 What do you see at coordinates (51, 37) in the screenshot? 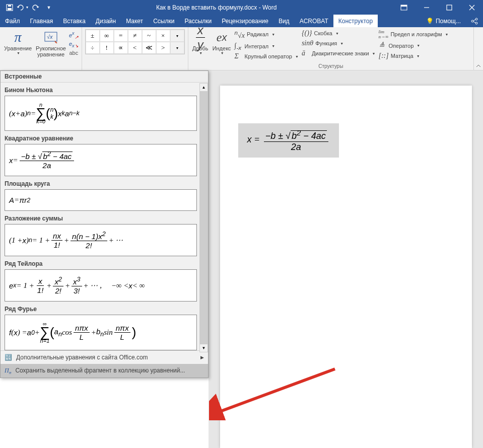
I see `ink-icon: √x` at bounding box center [51, 37].